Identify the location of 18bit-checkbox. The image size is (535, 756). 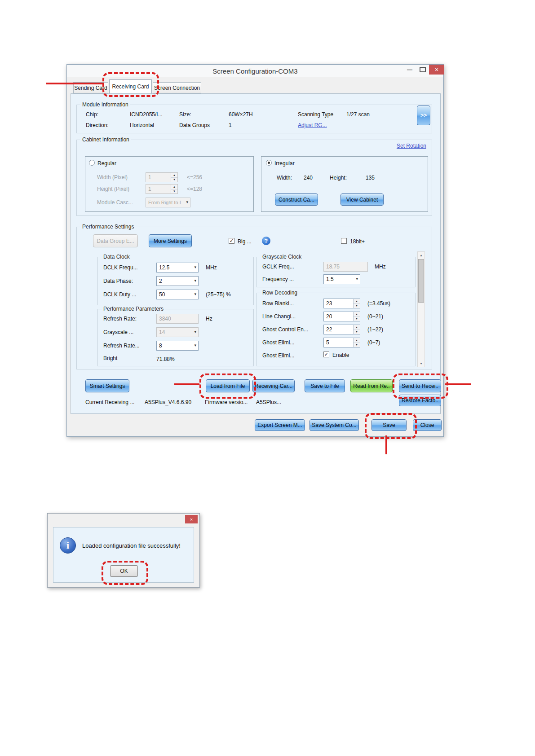
(344, 241).